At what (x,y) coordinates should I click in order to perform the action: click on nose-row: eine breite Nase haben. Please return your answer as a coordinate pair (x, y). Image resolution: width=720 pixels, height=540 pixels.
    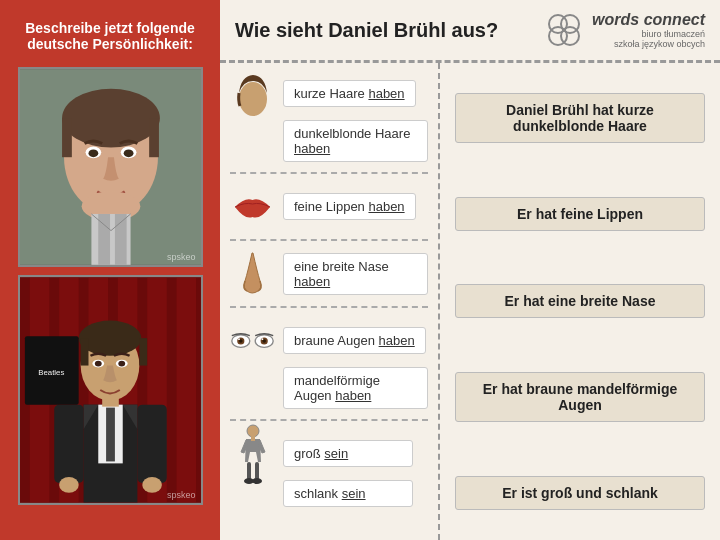
    Looking at the image, I should click on (329, 274).